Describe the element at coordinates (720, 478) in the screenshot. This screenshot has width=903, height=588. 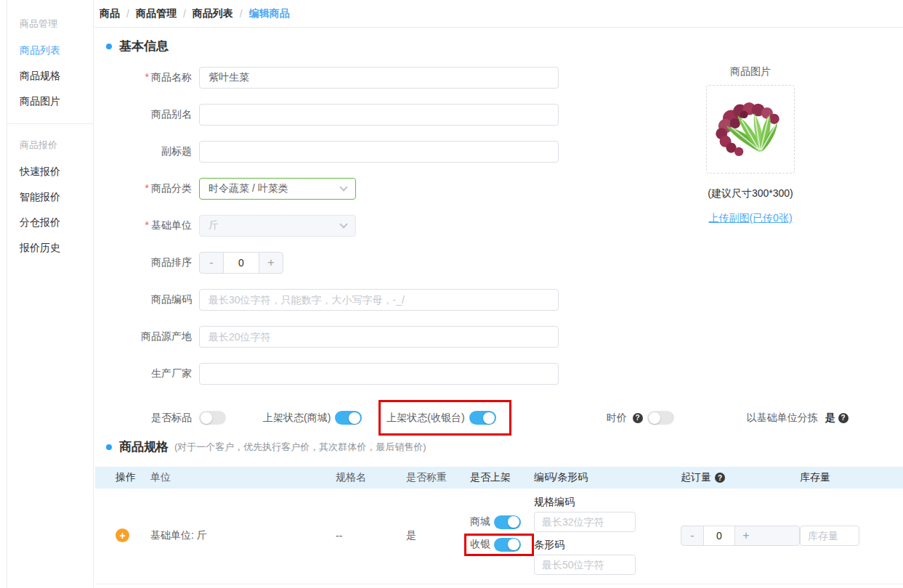
I see `min-order-help-icon: ?` at that location.